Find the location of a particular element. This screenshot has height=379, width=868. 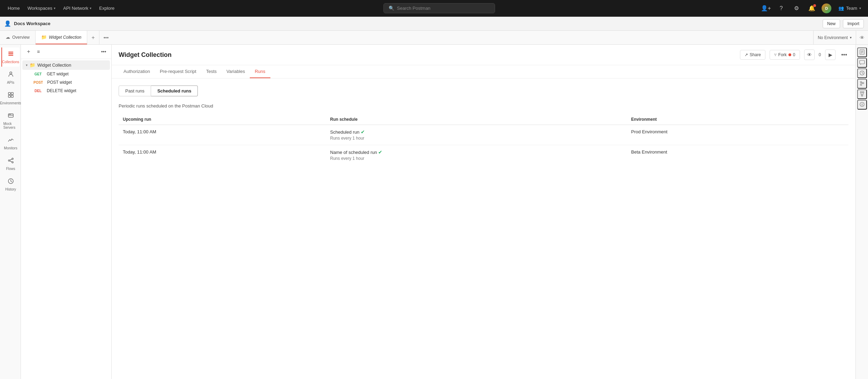

upcoming-run-column-header: Upcoming run is located at coordinates (222, 119).